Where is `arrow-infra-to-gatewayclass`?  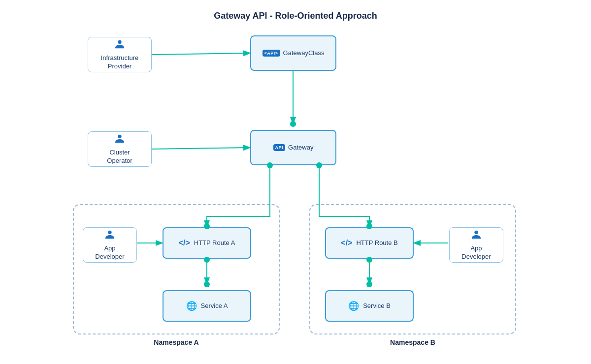 arrow-infra-to-gatewayclass is located at coordinates (200, 54).